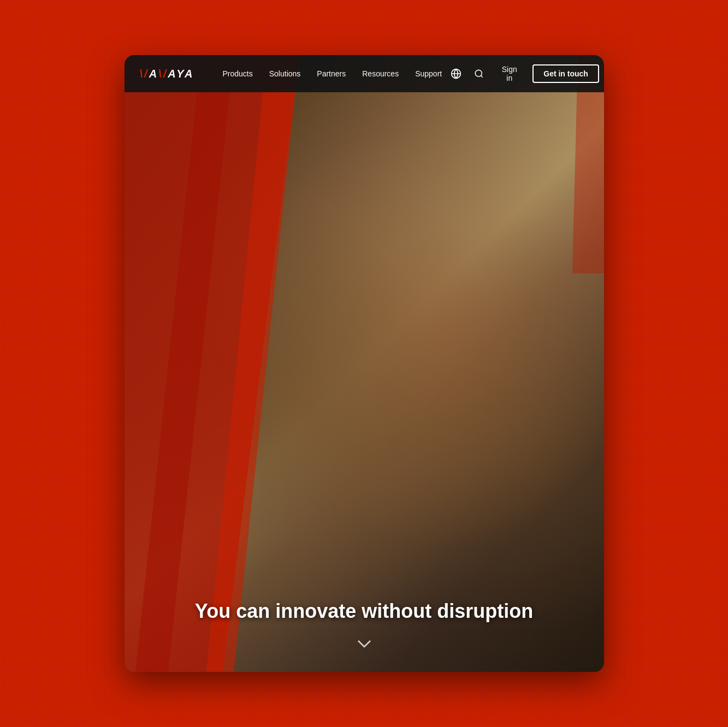 This screenshot has width=728, height=727. I want to click on sign-in-button: Sign in, so click(509, 74).